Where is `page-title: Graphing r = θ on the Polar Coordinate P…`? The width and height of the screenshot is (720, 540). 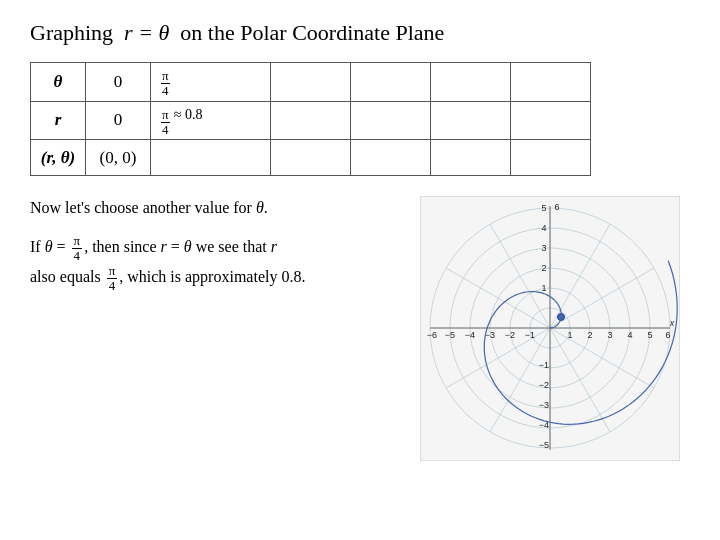 page-title: Graphing r = θ on the Polar Coordinate P… is located at coordinates (360, 33).